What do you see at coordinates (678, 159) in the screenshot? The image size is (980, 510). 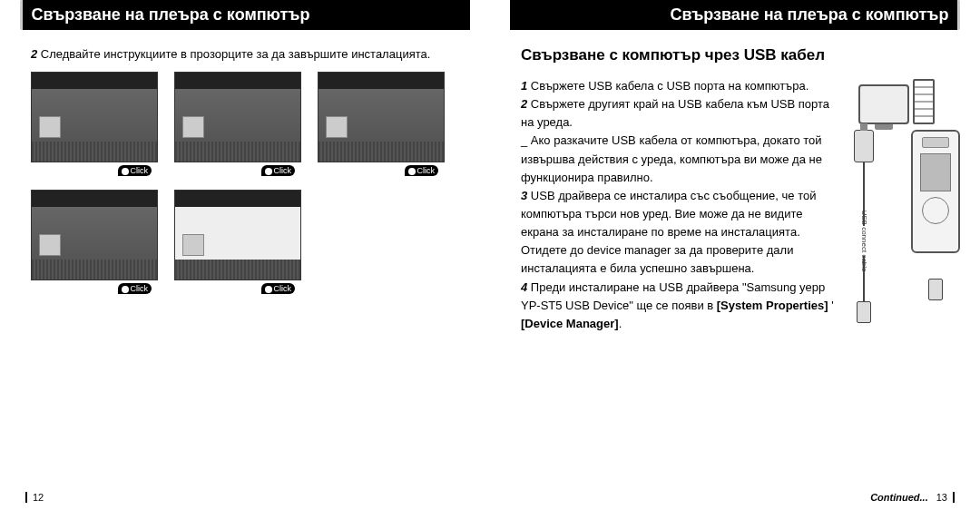 I see `paragraph-2-note: _ Ако разкачите USB кабела от компютъра,…` at bounding box center [678, 159].